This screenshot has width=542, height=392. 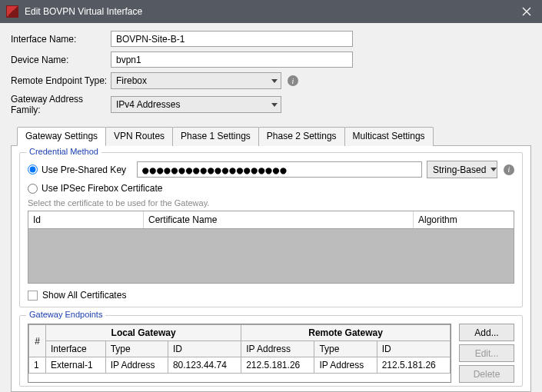 What do you see at coordinates (76, 366) in the screenshot?
I see `cell-iface: External-1` at bounding box center [76, 366].